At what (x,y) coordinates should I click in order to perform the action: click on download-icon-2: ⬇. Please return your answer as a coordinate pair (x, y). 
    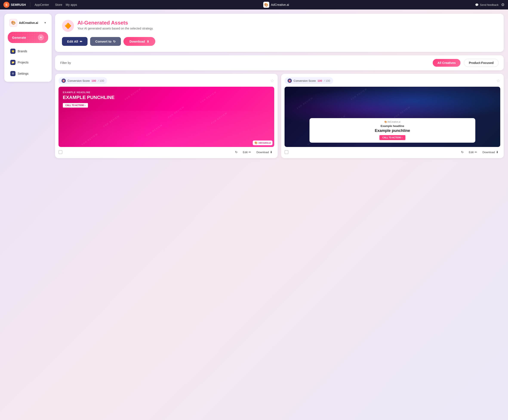
    Looking at the image, I should click on (497, 152).